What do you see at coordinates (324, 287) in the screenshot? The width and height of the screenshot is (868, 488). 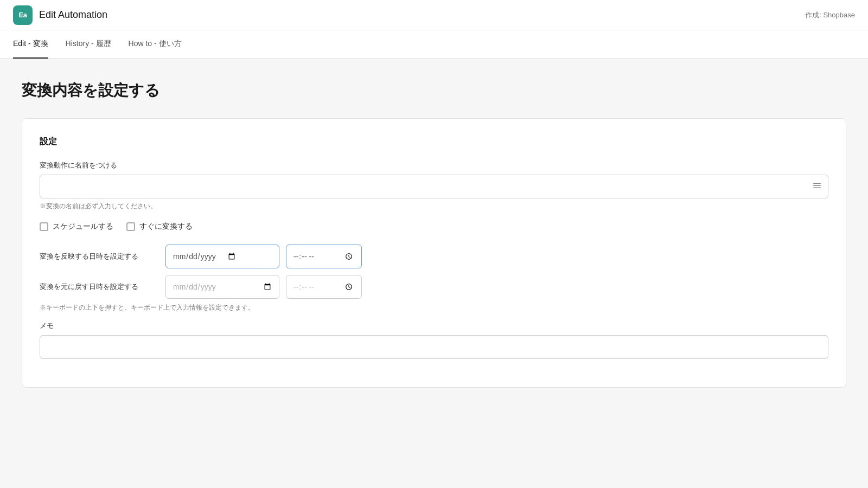 I see `end-time-input` at bounding box center [324, 287].